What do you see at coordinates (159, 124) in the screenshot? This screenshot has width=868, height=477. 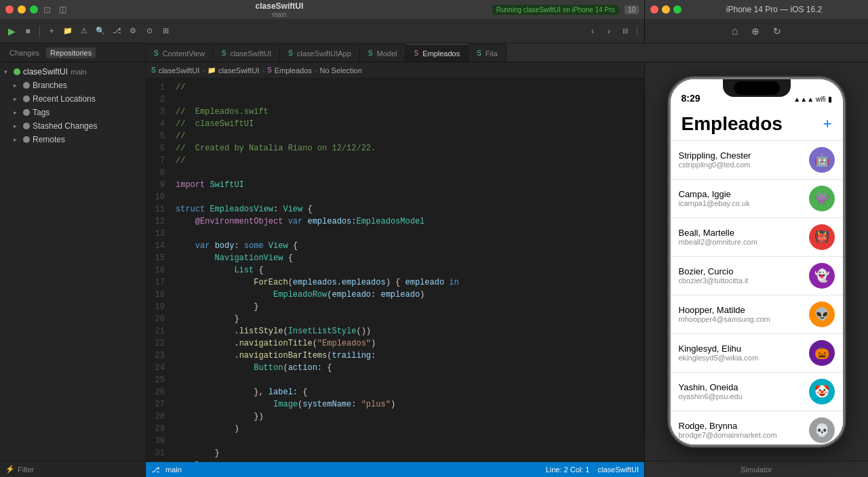 I see `line-num-4: 4` at bounding box center [159, 124].